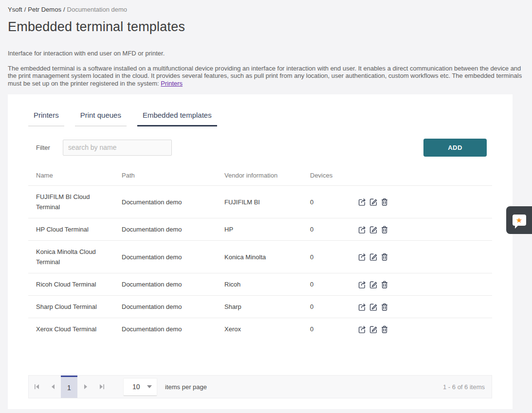 This screenshot has height=413, width=532. What do you see at coordinates (259, 230) in the screenshot?
I see `cell-vendor: HP` at bounding box center [259, 230].